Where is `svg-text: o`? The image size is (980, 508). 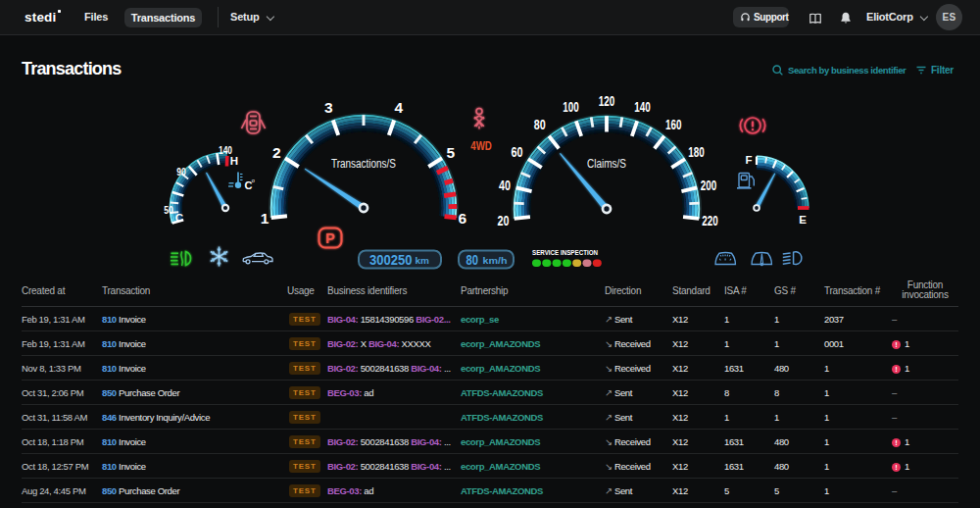
svg-text: o is located at coordinates (253, 180).